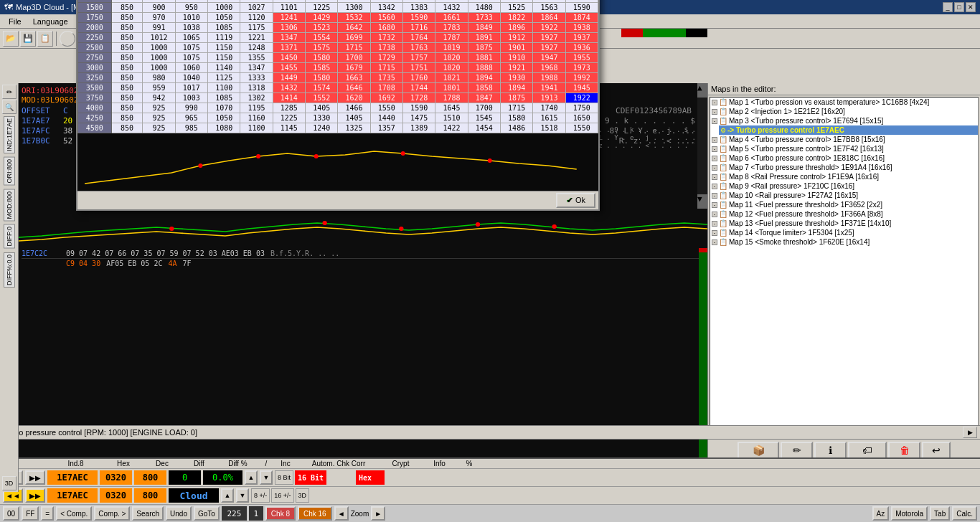  What do you see at coordinates (288, 108) in the screenshot?
I see `table-cell: 1285` at bounding box center [288, 108].